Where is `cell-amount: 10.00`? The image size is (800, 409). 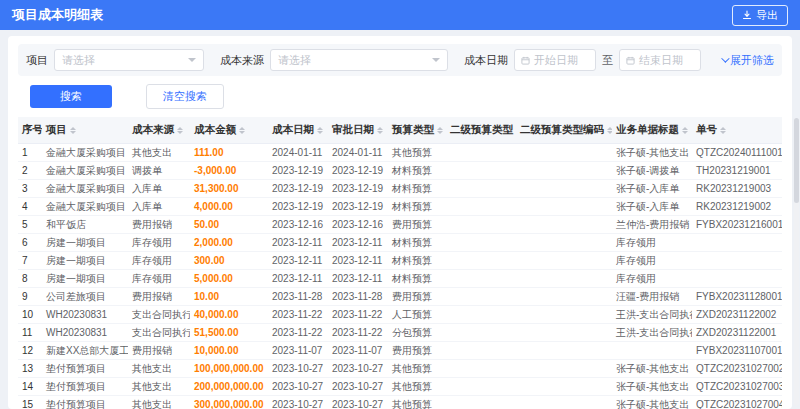 cell-amount: 10.00 is located at coordinates (229, 297).